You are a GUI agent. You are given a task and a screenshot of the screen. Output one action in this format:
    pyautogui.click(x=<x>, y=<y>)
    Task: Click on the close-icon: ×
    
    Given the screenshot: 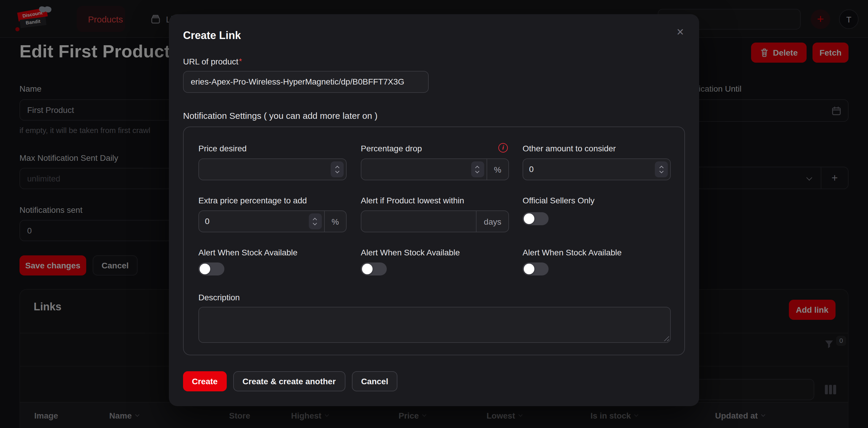 What is the action you would take?
    pyautogui.click(x=680, y=32)
    